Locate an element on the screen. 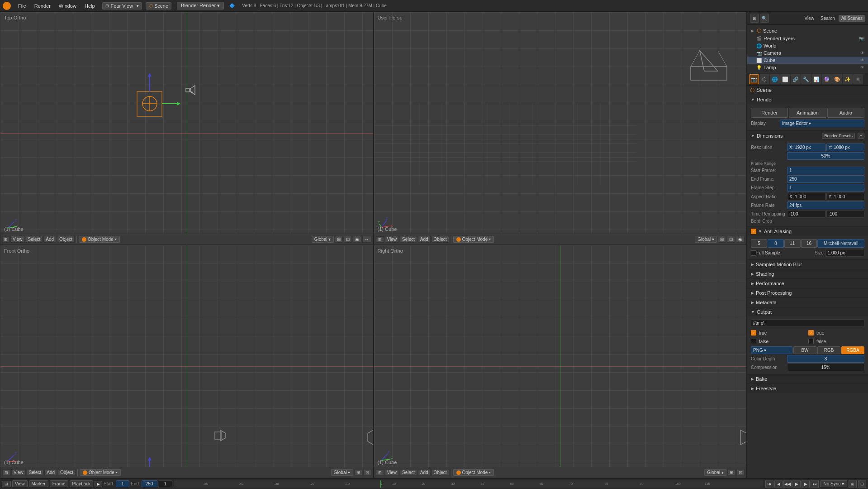 This screenshot has height=489, width=868. prop-icon-physics: ⚛ is located at coordinates (858, 79).